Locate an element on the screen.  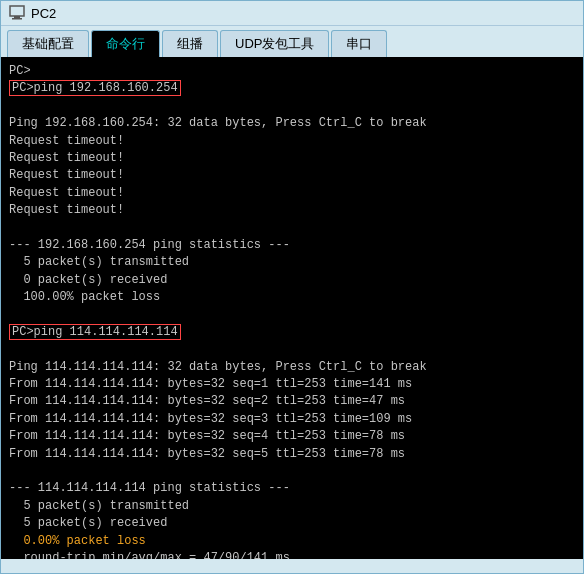
line-15: From 114.114.114.114: bytes=32 seq=1 ttl… is located at coordinates (292, 384).